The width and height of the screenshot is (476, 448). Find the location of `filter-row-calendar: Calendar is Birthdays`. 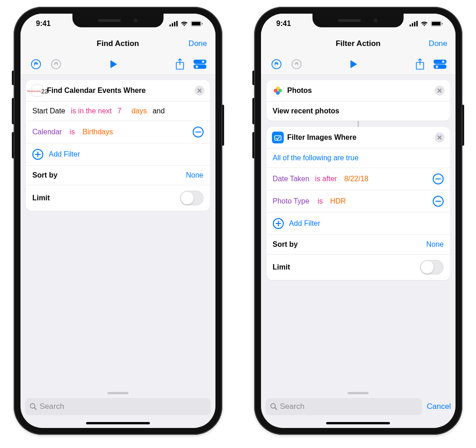

filter-row-calendar: Calendar is Birthdays is located at coordinates (118, 132).